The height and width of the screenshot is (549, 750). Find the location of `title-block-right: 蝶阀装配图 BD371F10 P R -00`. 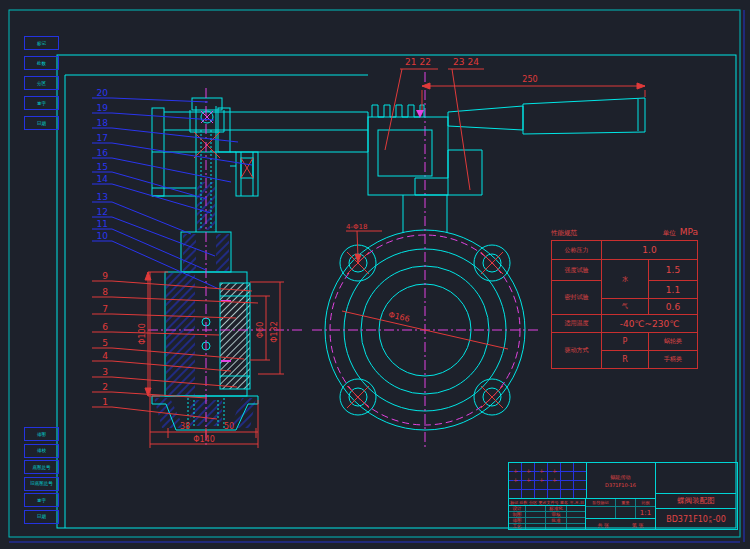

title-block-right: 蝶阀装配图 BD371F10 P R -00 is located at coordinates (696, 496).